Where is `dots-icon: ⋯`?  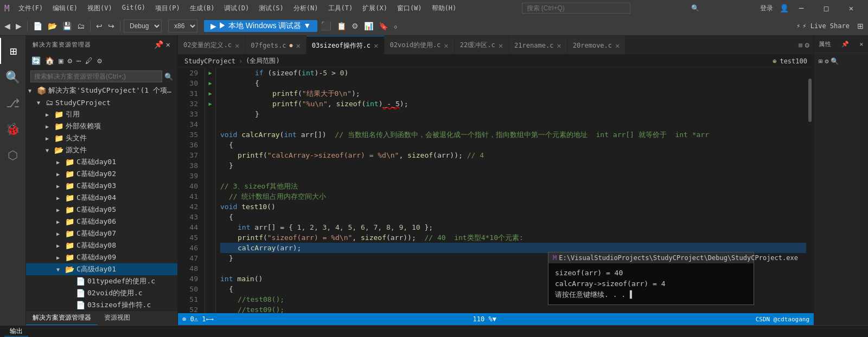 dots-icon: ⋯ is located at coordinates (79, 61).